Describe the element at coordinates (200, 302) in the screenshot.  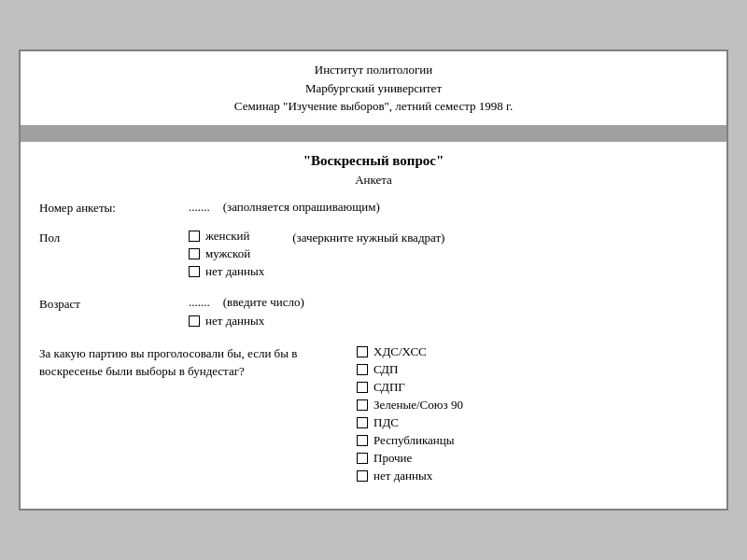
I see `age-dots: .......` at that location.